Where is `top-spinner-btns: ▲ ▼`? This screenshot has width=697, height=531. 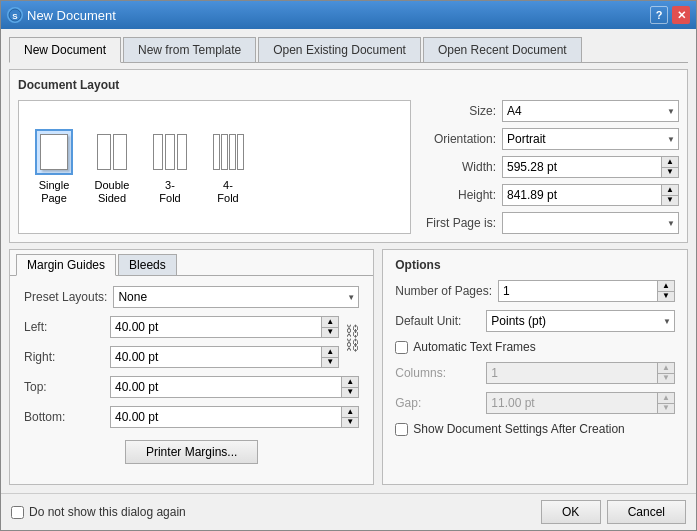
top-spinner-btns: ▲ ▼ is located at coordinates (350, 387).